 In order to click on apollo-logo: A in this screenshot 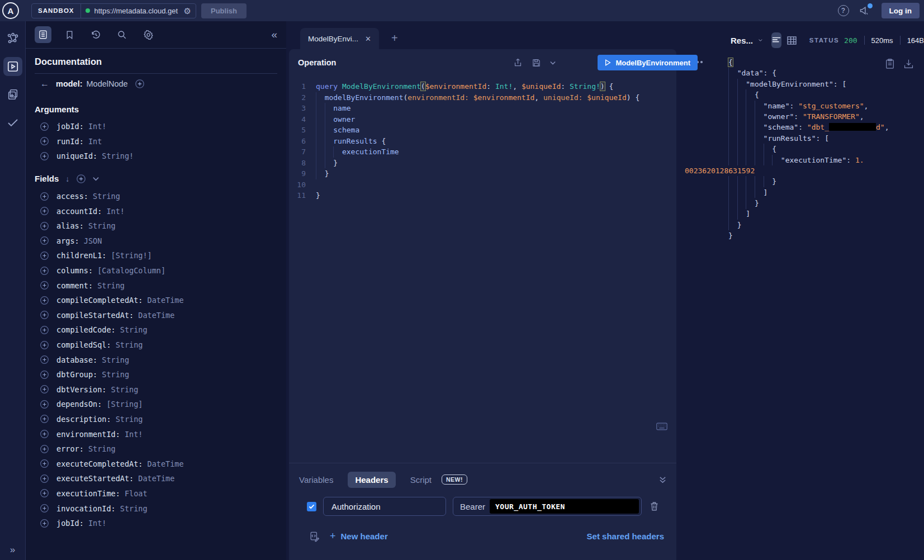, I will do `click(11, 11)`.